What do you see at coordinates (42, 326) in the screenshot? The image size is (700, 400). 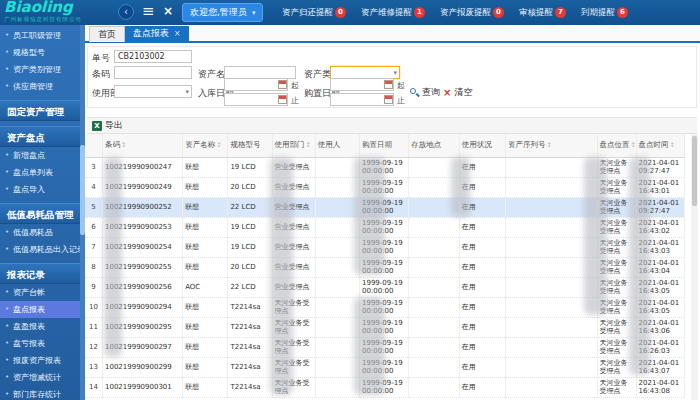 I see `sidebar-item-盘盈报表: 盘盈报表` at bounding box center [42, 326].